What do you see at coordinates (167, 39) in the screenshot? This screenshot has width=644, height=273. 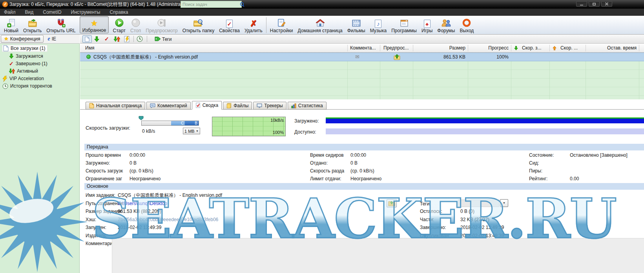 I see `tags-filter-label: Теги` at bounding box center [167, 39].